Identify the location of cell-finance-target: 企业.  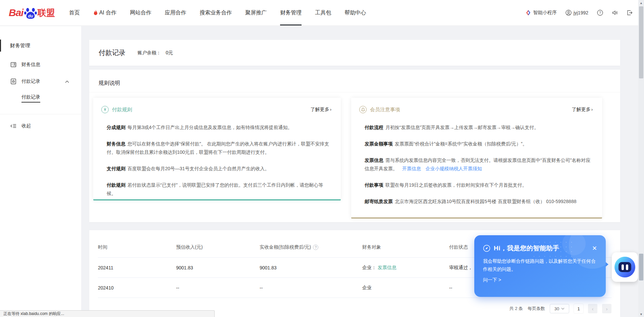
(406, 288).